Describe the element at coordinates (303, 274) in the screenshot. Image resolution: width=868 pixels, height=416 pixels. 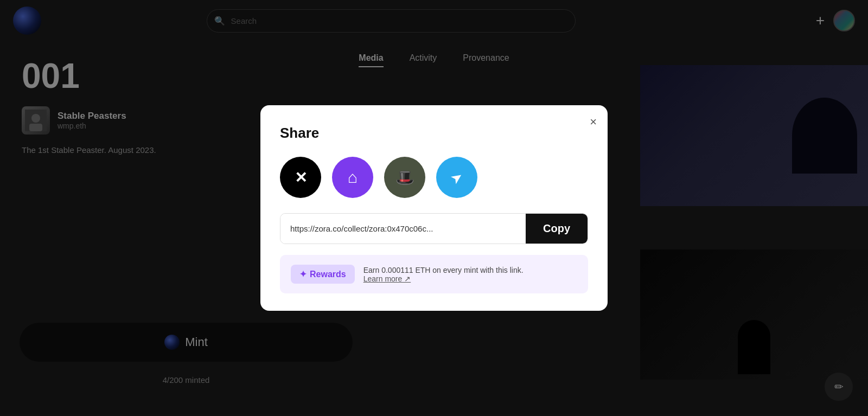
I see `rewards-star-icon: ✦` at that location.